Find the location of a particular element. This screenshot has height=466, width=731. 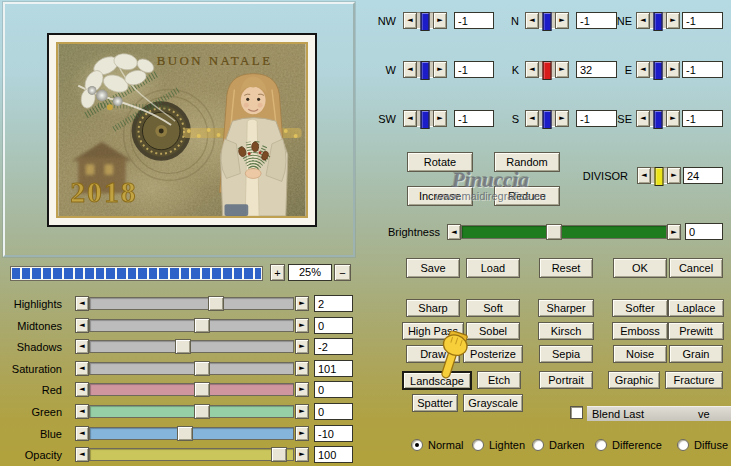

filter-etch-button: Etch is located at coordinates (499, 380).